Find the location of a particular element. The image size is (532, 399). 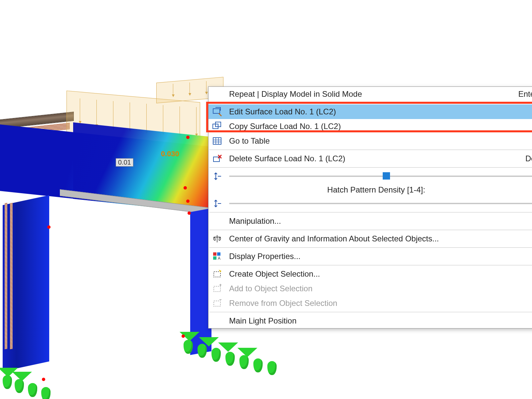

menu-item-edit-surface-load: Edit Surface Load No. 1 (LC2) is located at coordinates (370, 112).